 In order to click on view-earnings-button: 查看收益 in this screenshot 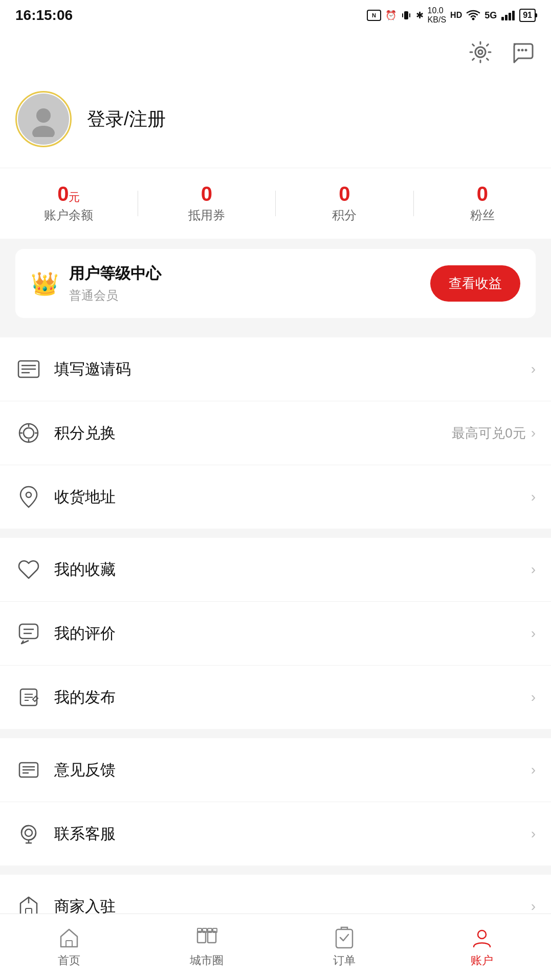, I will do `click(475, 283)`.